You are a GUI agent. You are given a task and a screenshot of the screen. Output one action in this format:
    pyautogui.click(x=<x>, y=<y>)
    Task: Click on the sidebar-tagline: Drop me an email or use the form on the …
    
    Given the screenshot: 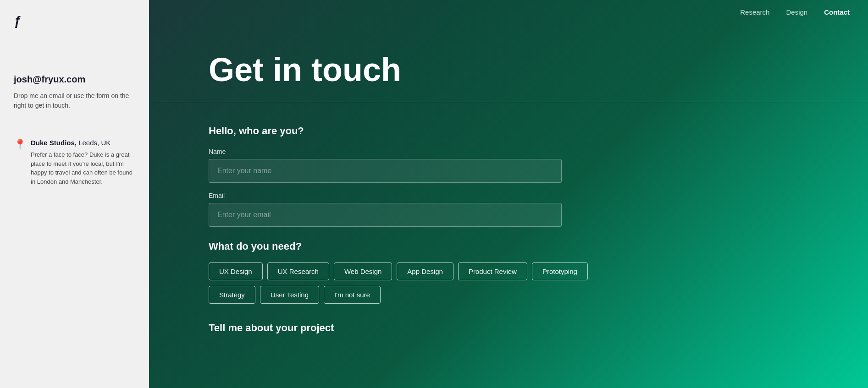 What is the action you would take?
    pyautogui.click(x=74, y=101)
    